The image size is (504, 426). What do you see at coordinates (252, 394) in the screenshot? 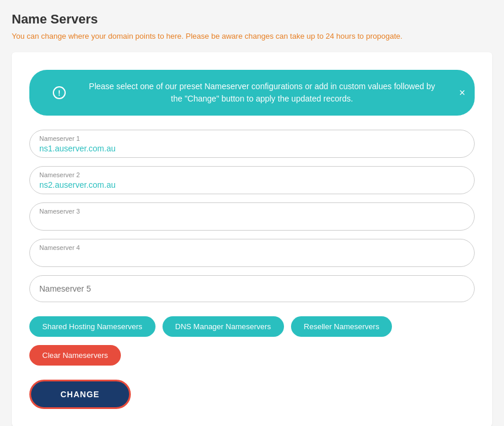
I see `change-button-row: CHANGE` at bounding box center [252, 394].